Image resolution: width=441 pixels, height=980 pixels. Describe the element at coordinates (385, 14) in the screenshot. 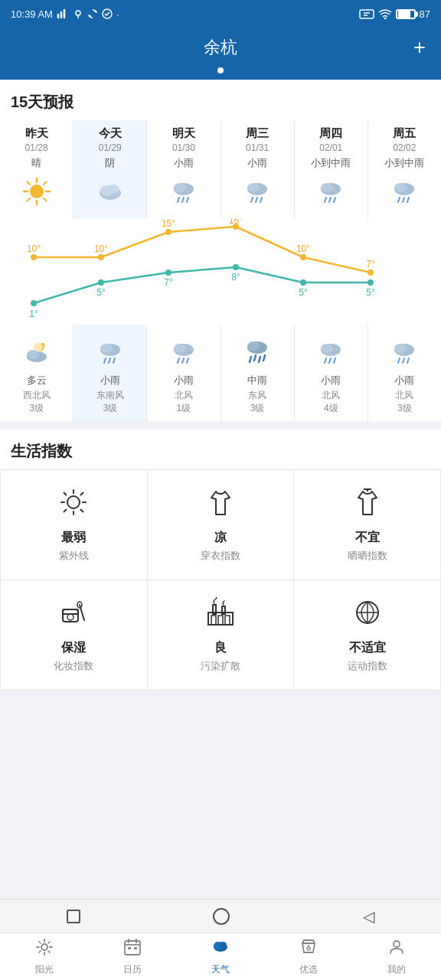

I see `wifi-icon` at that location.